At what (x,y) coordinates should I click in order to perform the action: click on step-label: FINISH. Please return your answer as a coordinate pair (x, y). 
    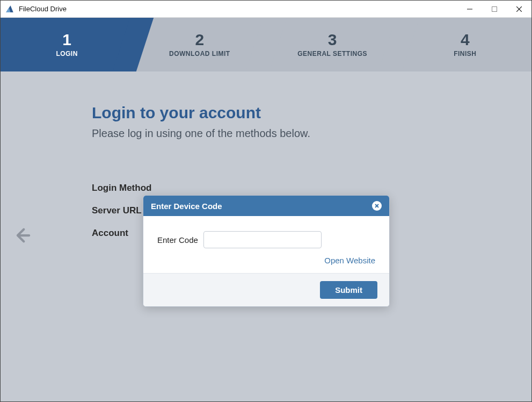
    Looking at the image, I should click on (465, 54).